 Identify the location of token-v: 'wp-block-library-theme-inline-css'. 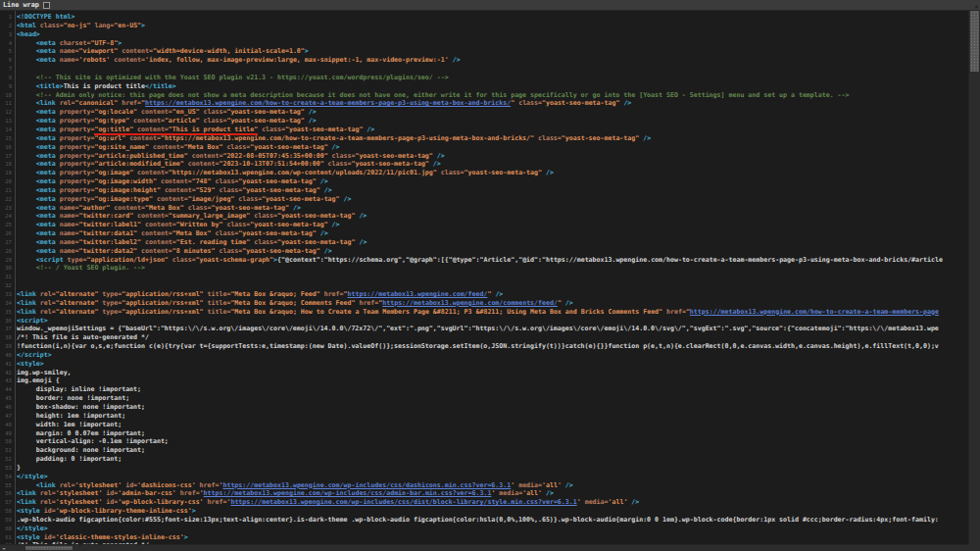
(123, 511).